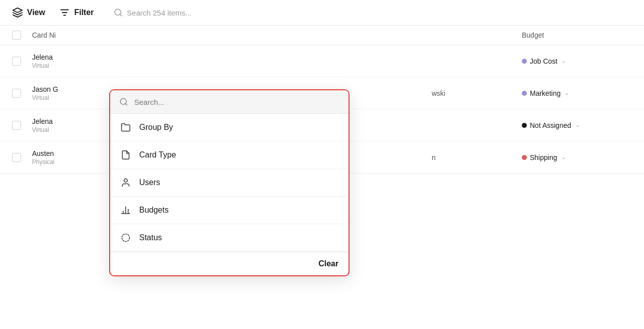 Image resolution: width=644 pixels, height=329 pixels. Describe the element at coordinates (29, 13) in the screenshot. I see `view-button: View` at that location.